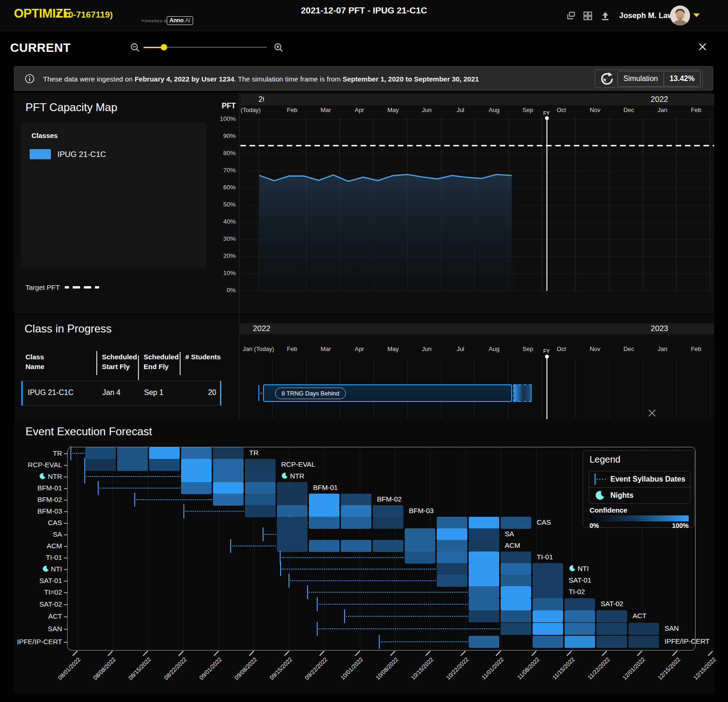  I want to click on class-gantt-extension, so click(522, 393).